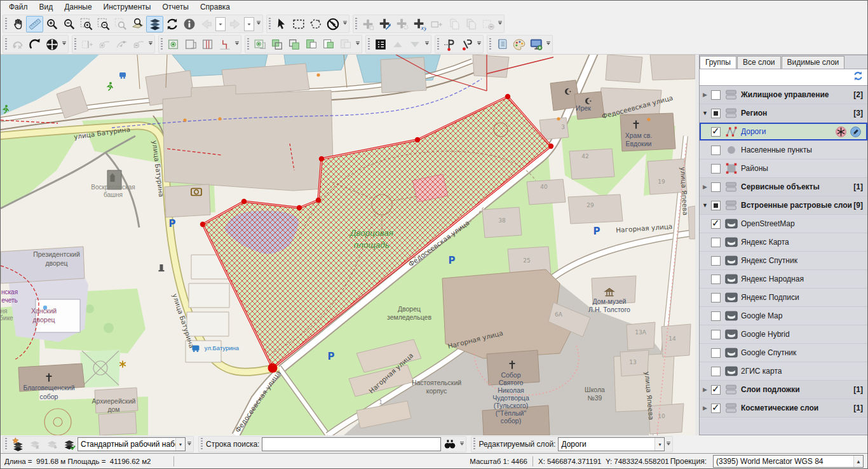  What do you see at coordinates (207, 44) in the screenshot?
I see `topo-columns-button` at bounding box center [207, 44].